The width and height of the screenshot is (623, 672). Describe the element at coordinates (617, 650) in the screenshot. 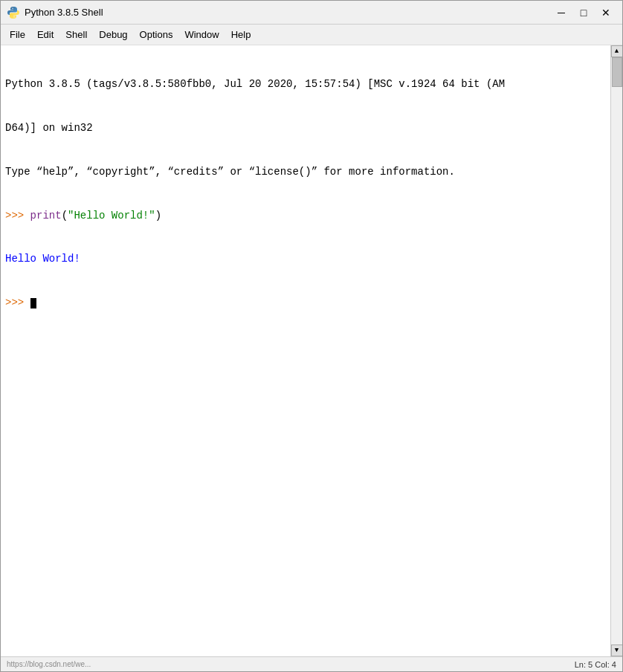

I see `scroll-down-arrow: ▼` at that location.